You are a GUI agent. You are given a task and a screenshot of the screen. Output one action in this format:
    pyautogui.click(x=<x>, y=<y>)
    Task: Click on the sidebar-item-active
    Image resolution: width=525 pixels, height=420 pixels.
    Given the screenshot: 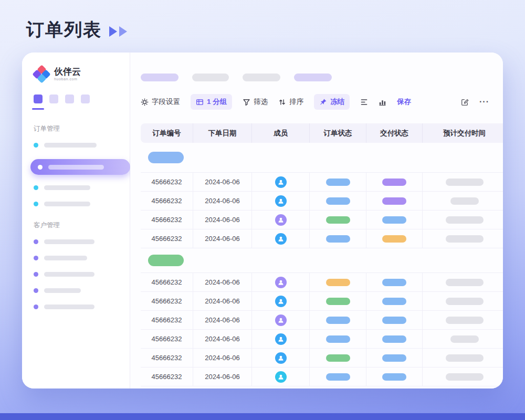 What is the action you would take?
    pyautogui.click(x=80, y=167)
    